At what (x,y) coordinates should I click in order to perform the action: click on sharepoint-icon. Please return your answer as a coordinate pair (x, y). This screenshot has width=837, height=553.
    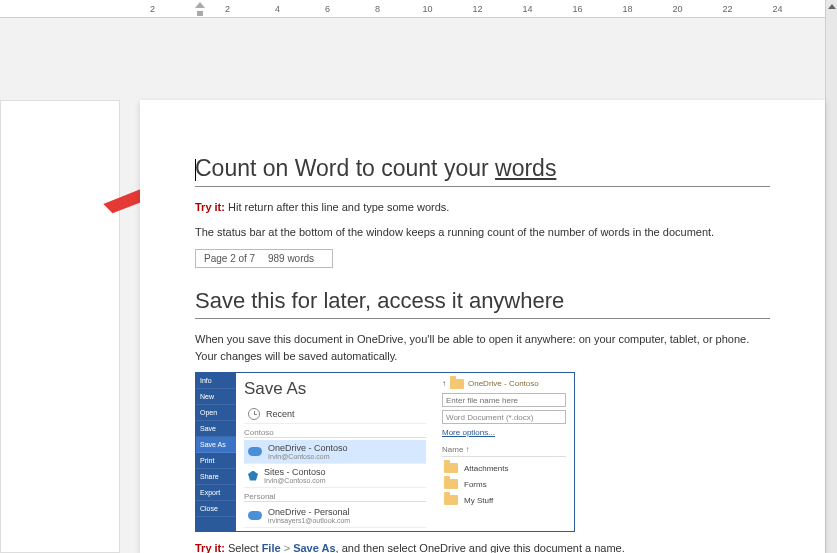
    Looking at the image, I should click on (253, 476).